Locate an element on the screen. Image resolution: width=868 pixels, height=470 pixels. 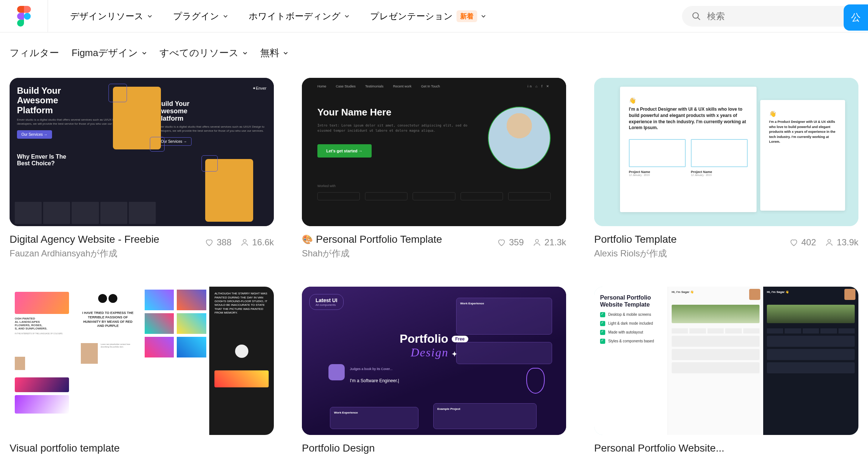
search-icon is located at coordinates (696, 16).